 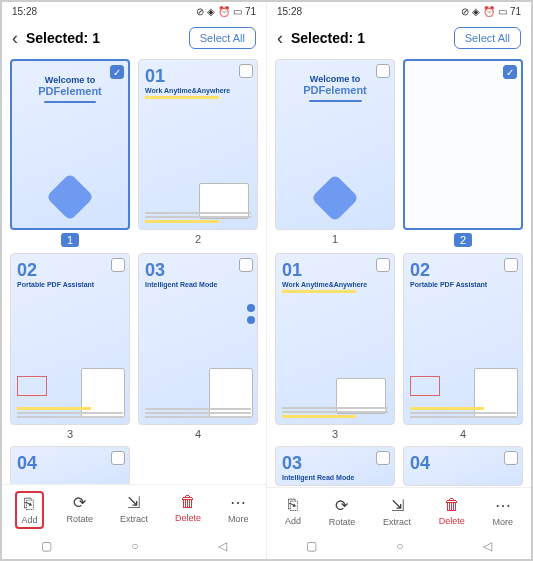 What do you see at coordinates (70, 153) in the screenshot?
I see `page-item: ✓ Welcome to PDFelement 1` at bounding box center [70, 153].